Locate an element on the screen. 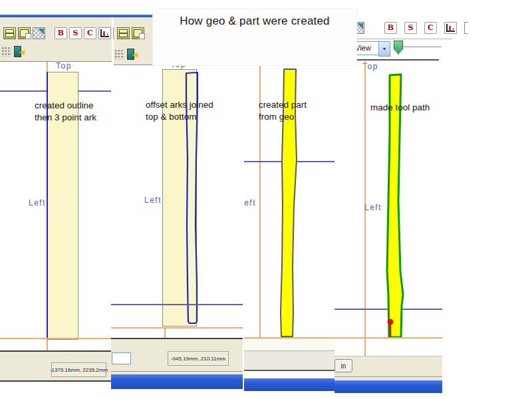 The width and height of the screenshot is (532, 399). viewport-panel-3: created part from geo Left is located at coordinates (290, 225).